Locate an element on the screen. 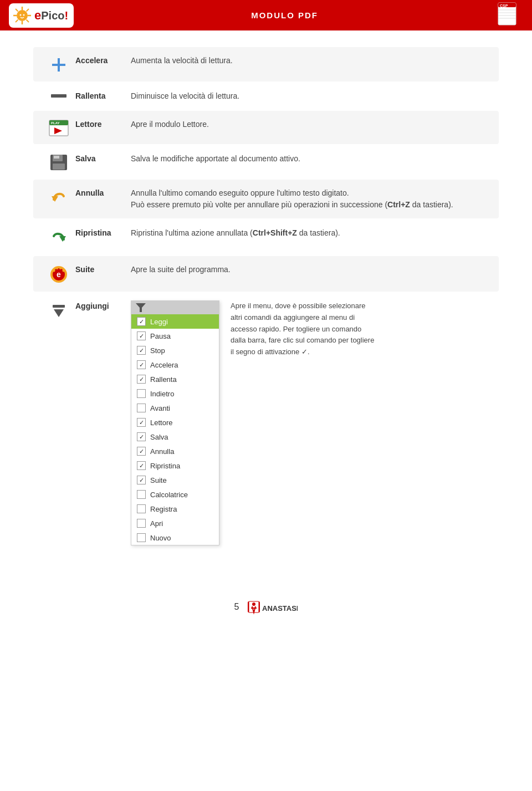  row-accelera: Accelera Aumenta la velocità di lettura. is located at coordinates (266, 64).